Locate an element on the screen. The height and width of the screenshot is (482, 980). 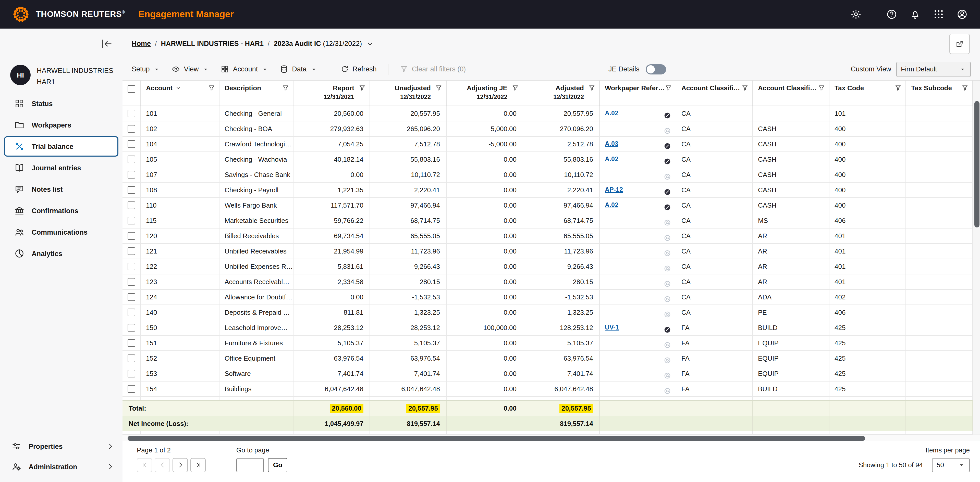
collapse-sidebar-icon is located at coordinates (107, 43).